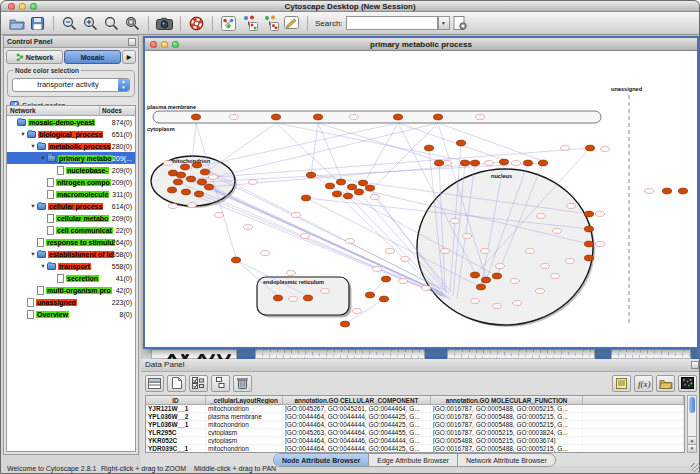 The width and height of the screenshot is (700, 474). What do you see at coordinates (71, 122) in the screenshot?
I see `tree-row-mosaic-demo-yeast: mosaic-demo-yeast874(0)` at bounding box center [71, 122].